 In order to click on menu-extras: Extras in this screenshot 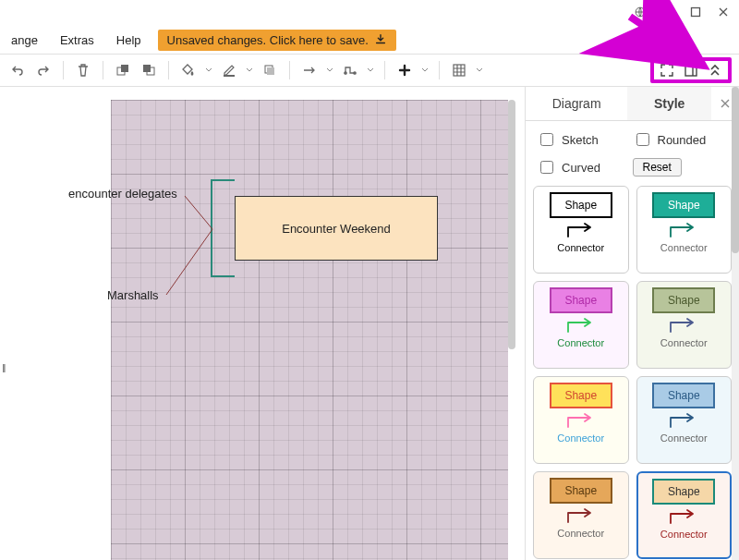, I will do `click(78, 41)`.